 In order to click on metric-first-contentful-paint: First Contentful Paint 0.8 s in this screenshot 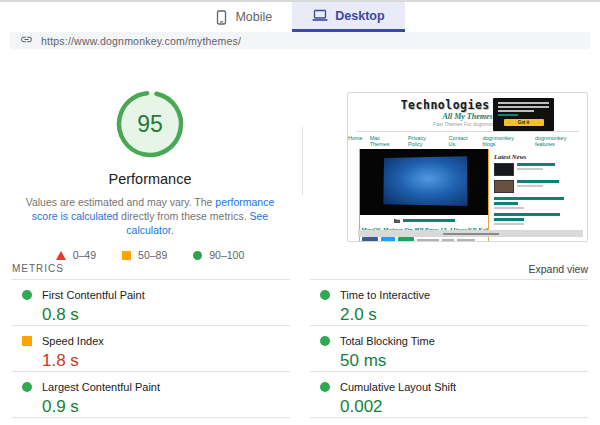, I will do `click(151, 303)`.